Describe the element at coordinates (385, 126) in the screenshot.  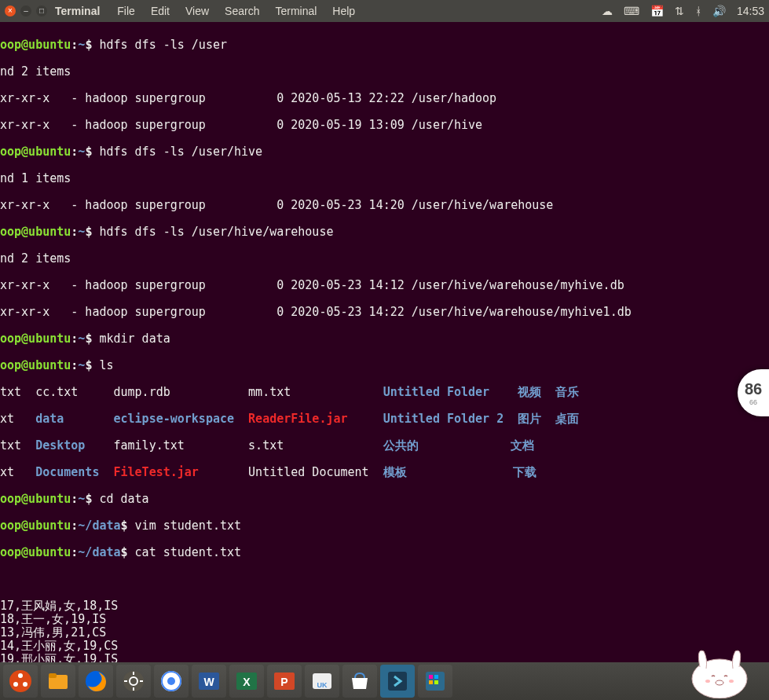
I see `output-line: xr-xr-x - hadoop supergroup 0 2020-05-19…` at that location.